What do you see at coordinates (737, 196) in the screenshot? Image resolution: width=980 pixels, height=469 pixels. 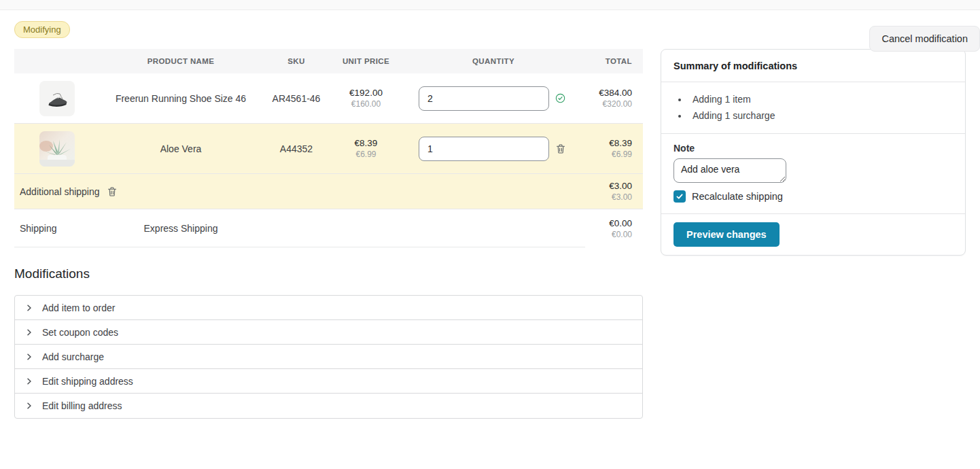 I see `recalculate-shipping-label: Recalculate shipping` at bounding box center [737, 196].